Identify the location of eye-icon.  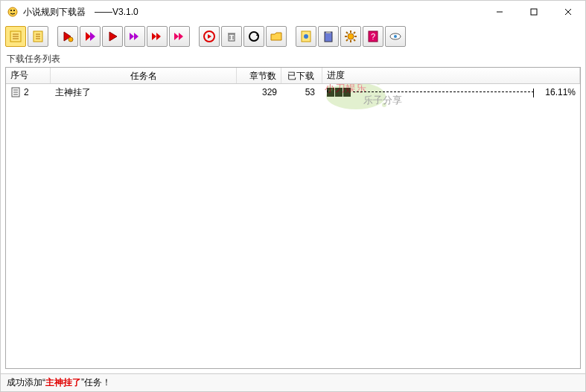
(395, 36).